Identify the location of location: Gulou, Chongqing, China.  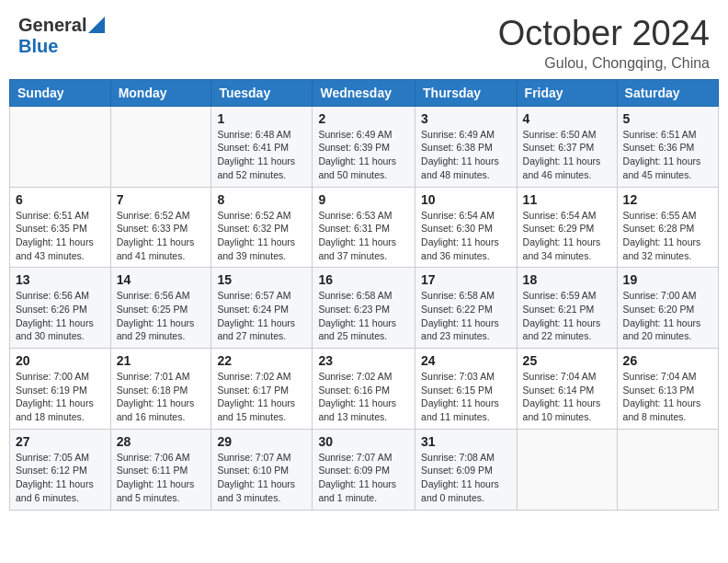
(604, 63).